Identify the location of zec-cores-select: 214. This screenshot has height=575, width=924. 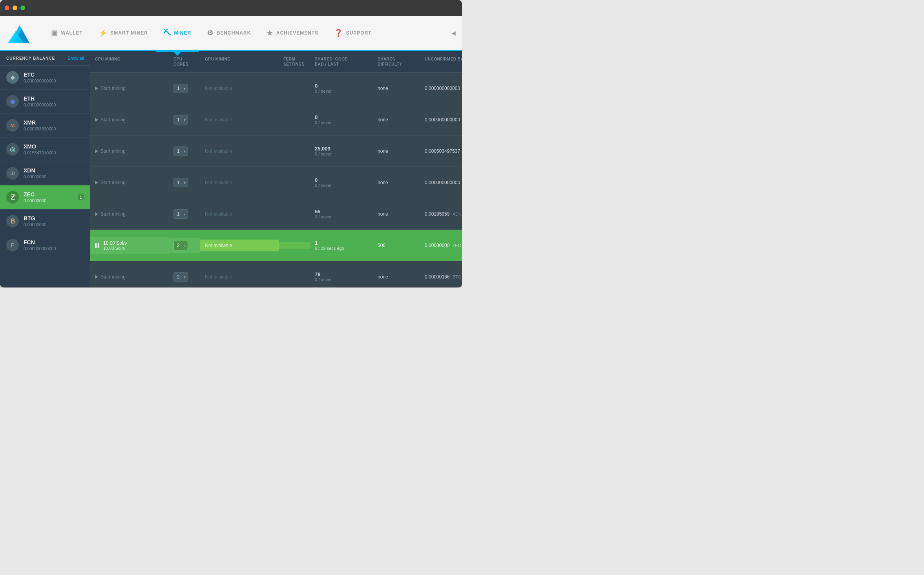
(181, 245).